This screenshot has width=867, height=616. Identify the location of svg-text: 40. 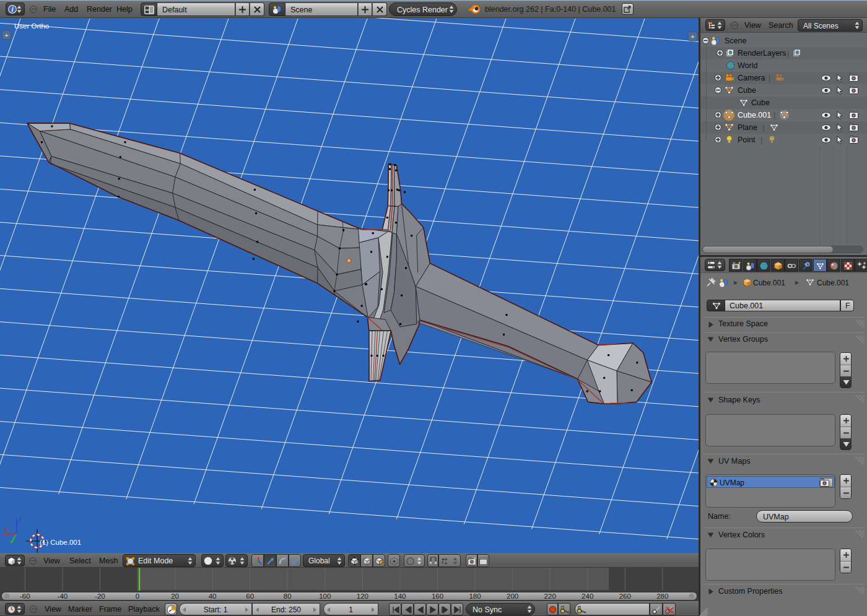
(213, 596).